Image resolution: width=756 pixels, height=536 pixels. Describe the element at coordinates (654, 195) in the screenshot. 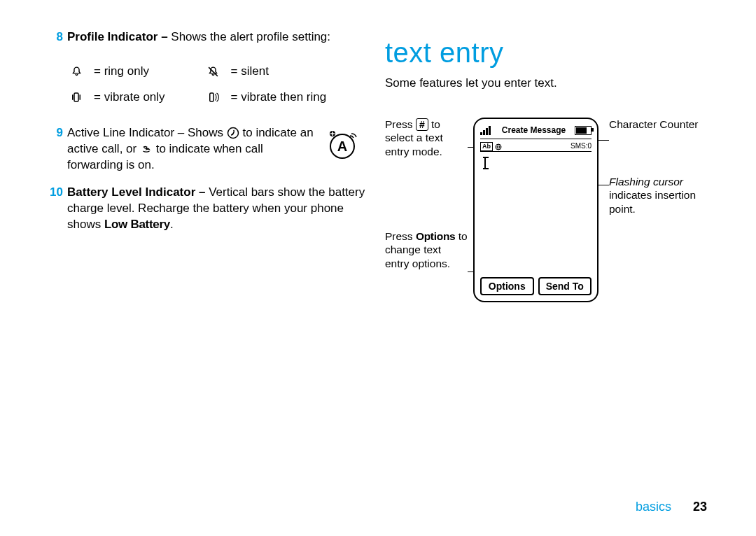

I see `callout-cursor: Flashing cursor indicates insertion poin…` at that location.